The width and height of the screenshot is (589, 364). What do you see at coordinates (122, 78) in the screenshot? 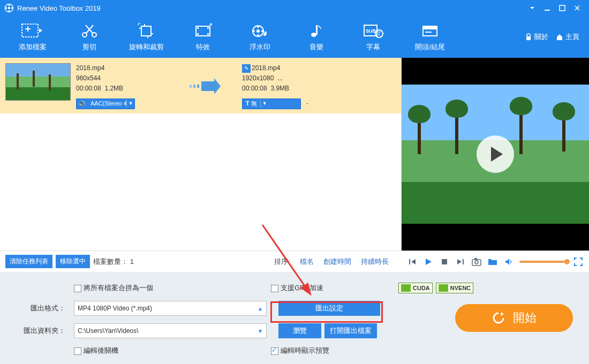
I see `file-resolution: 960x544` at bounding box center [122, 78].